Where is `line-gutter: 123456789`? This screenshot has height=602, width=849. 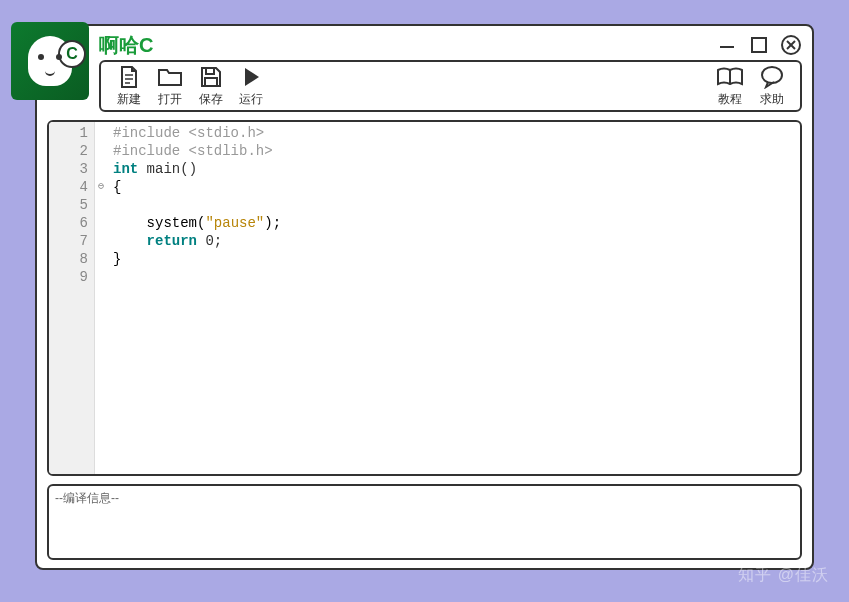
line-gutter: 123456789 is located at coordinates (72, 298).